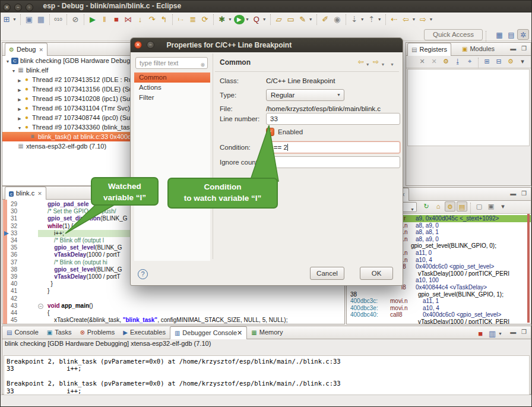 The height and width of the screenshot is (407, 532). I want to click on show-source-icon: ▤, so click(462, 207).